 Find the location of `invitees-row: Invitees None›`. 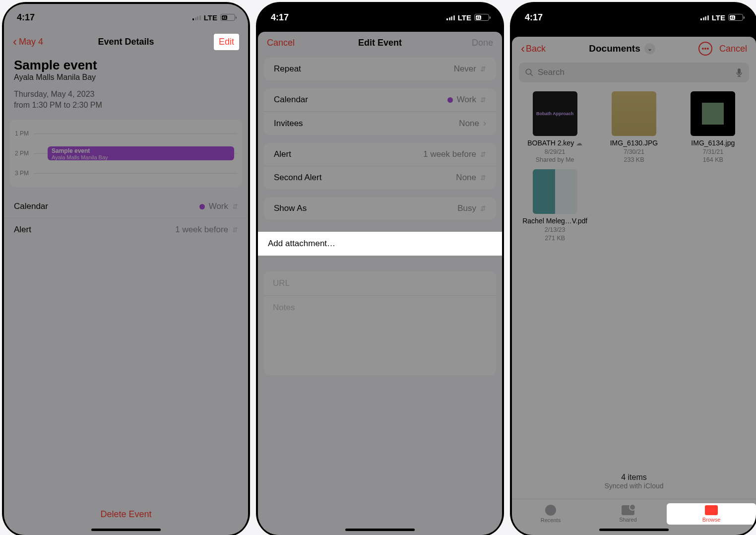

invitees-row: Invitees None› is located at coordinates (380, 123).